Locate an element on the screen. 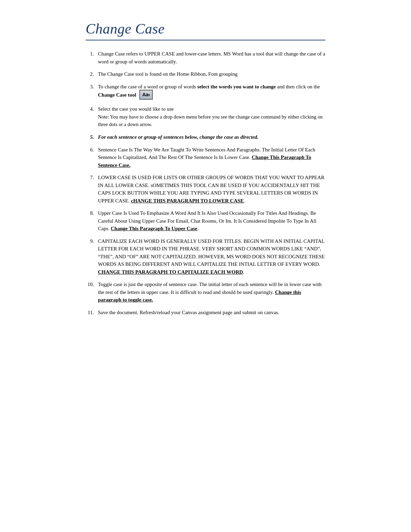  item-4-main: Select the case you would like to use is located at coordinates (136, 109).